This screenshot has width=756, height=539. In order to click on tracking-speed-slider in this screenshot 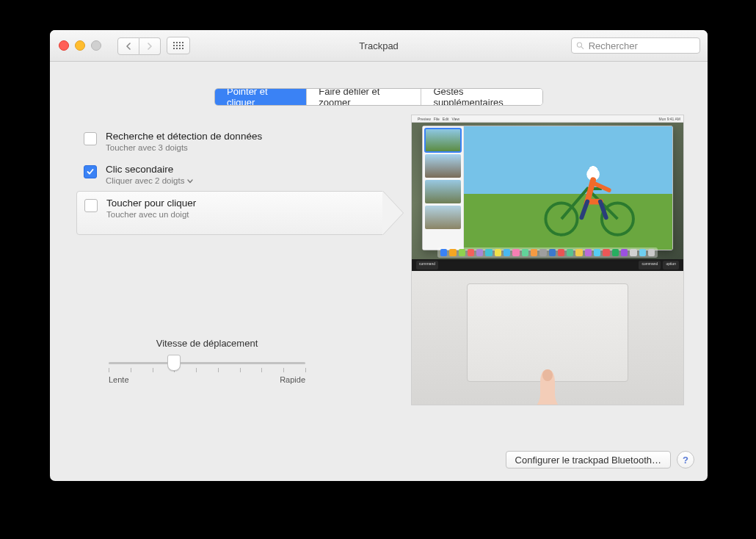, I will do `click(207, 363)`.